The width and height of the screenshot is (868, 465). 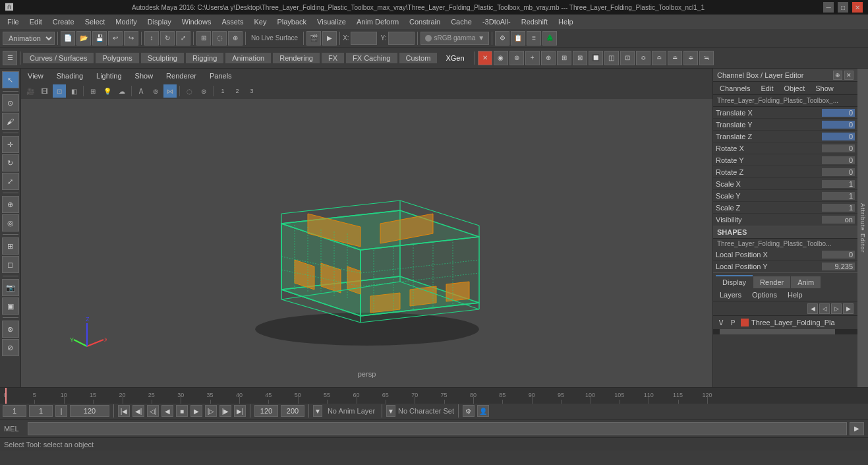 What do you see at coordinates (767, 88) in the screenshot?
I see `chan-menu-edit: Edit` at bounding box center [767, 88].